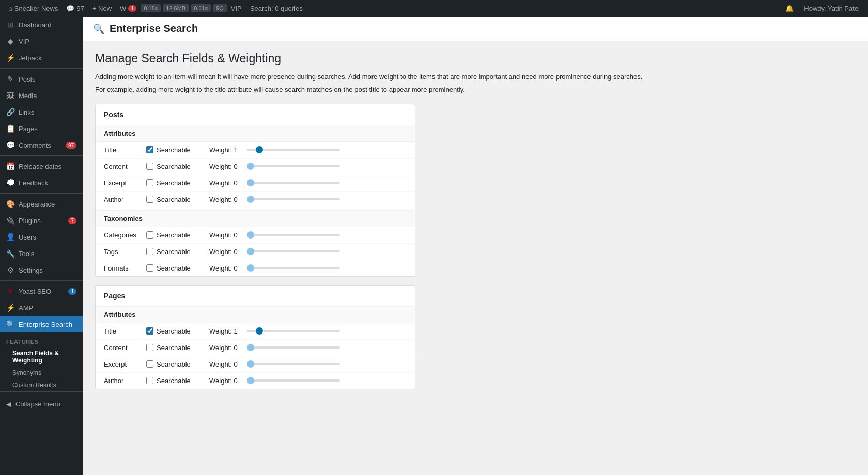  Describe the element at coordinates (150, 199) in the screenshot. I see `searchable-checkbox-author` at that location.